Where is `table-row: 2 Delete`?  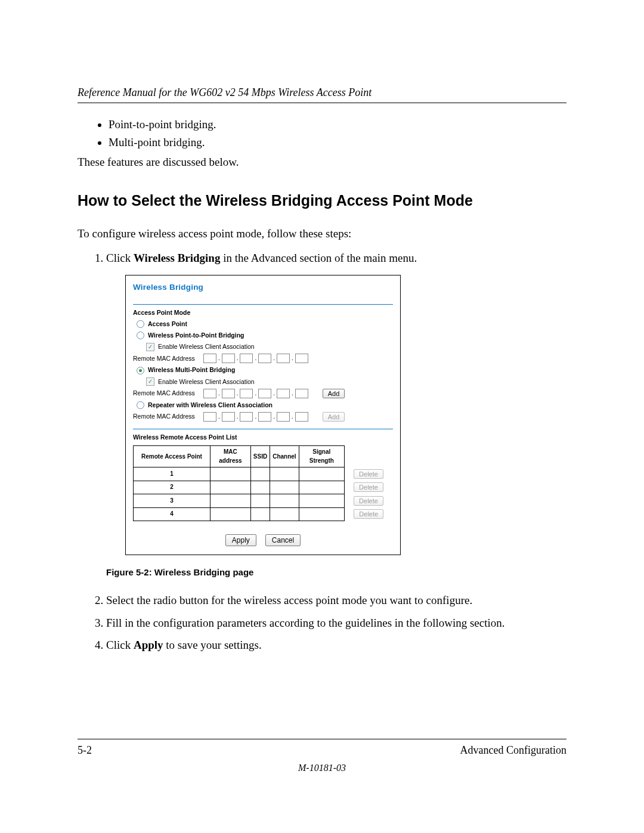 table-row: 2 Delete is located at coordinates (264, 488).